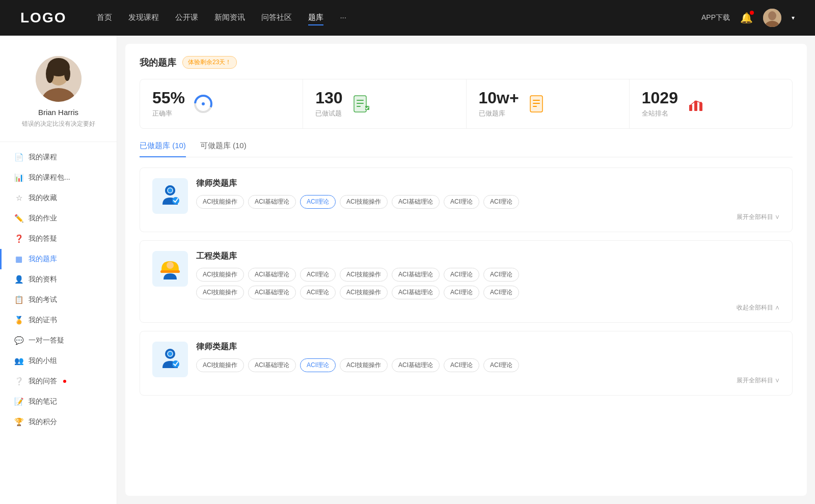 The height and width of the screenshot is (504, 815). Describe the element at coordinates (58, 341) in the screenshot. I see `sidebar-item-1on1: 💬 一对一答疑` at that location.